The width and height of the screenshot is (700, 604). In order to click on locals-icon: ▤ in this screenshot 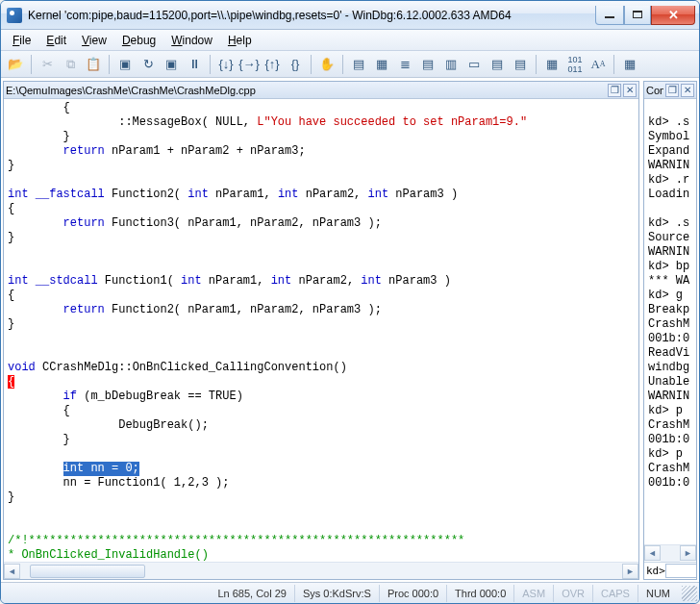, I will do `click(520, 64)`.